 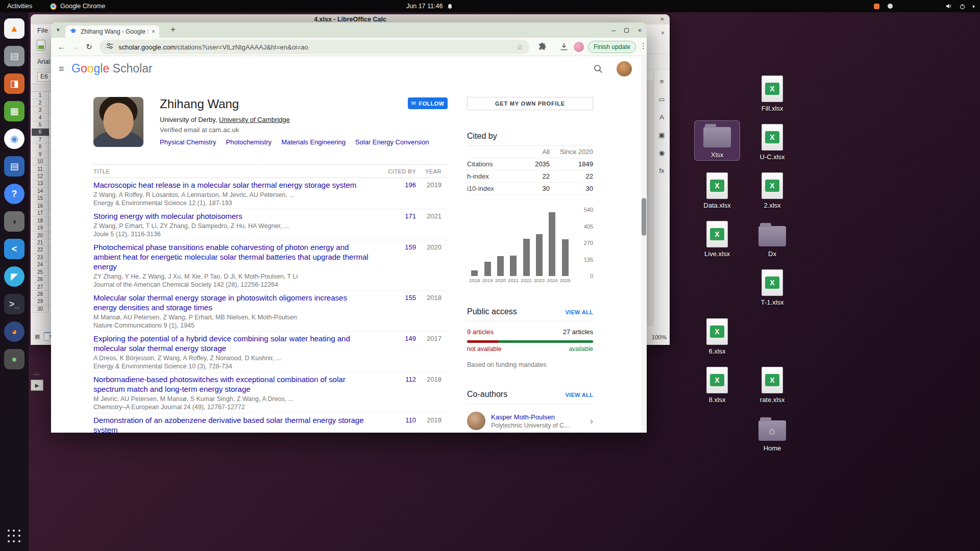 I want to click on article-title-link: Photochemical phase transitions enable c…, so click(x=232, y=257).